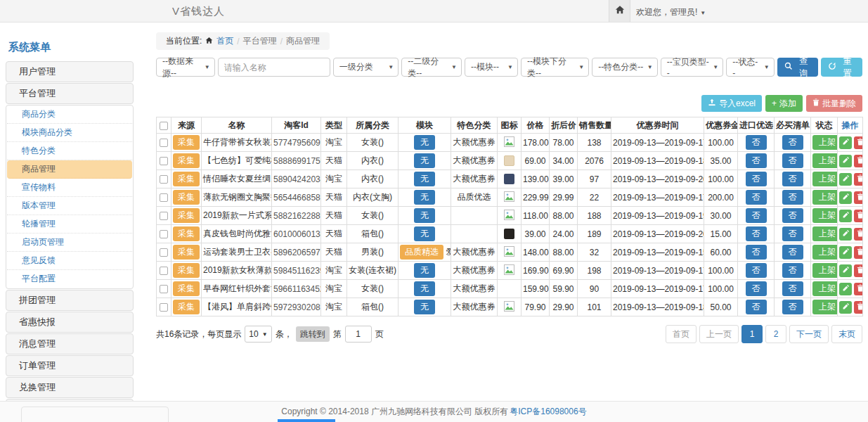 This screenshot has width=868, height=422. I want to click on jump-button: 跳转到, so click(313, 334).